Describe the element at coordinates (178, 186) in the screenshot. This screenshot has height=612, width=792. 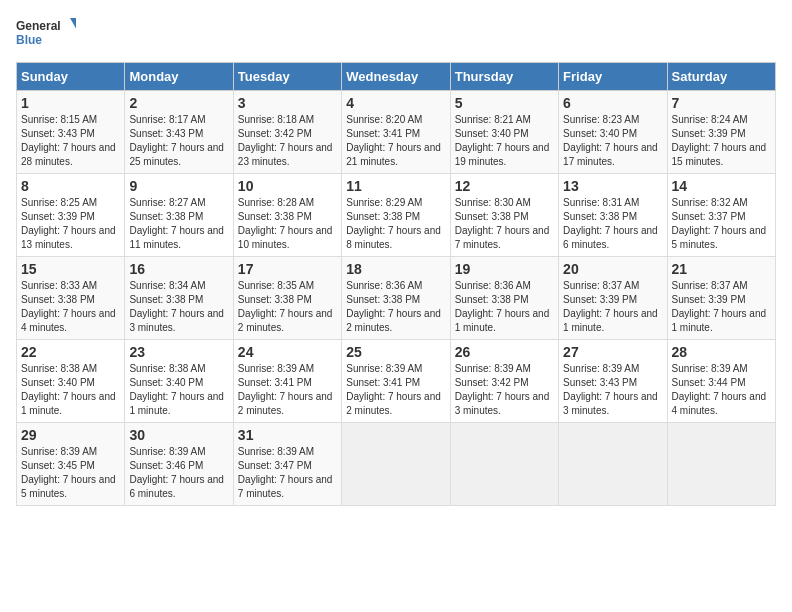
I see `day-number: 9` at that location.